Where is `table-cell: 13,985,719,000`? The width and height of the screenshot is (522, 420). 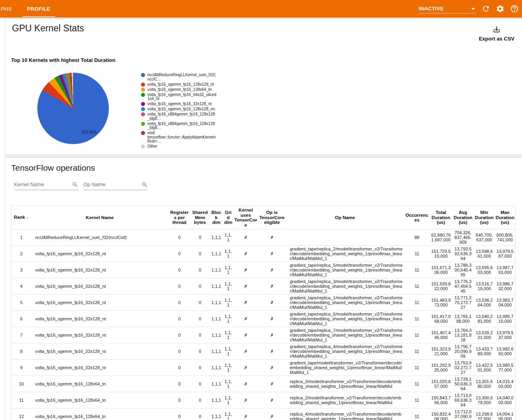 table-cell: 13,985,719,000 is located at coordinates (505, 319).